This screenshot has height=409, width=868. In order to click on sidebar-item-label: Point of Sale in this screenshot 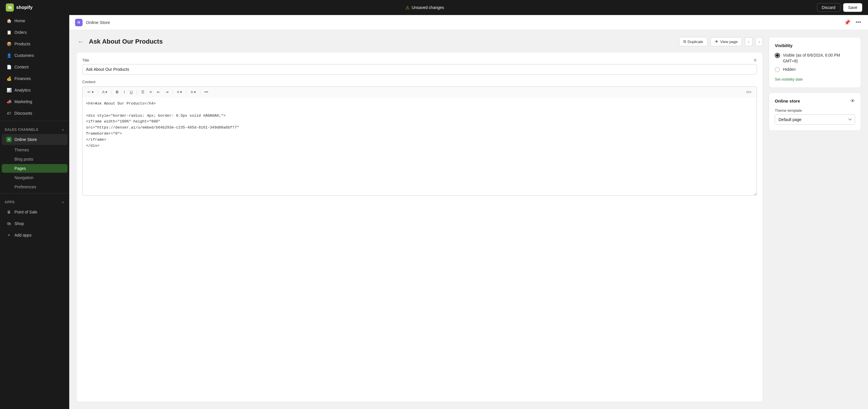, I will do `click(26, 212)`.